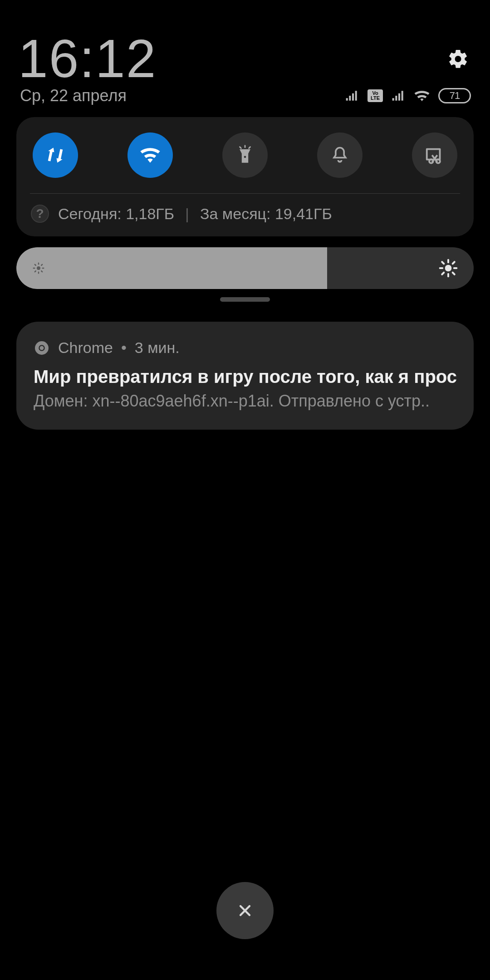  What do you see at coordinates (74, 96) in the screenshot?
I see `clock-date: Ср, 22 апреля` at bounding box center [74, 96].